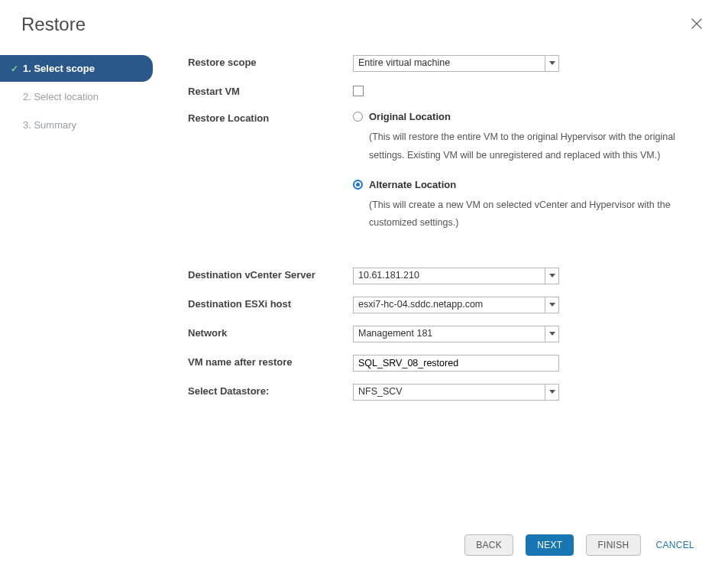 The height and width of the screenshot is (568, 728). Describe the element at coordinates (456, 334) in the screenshot. I see `network-select: Management 181` at that location.